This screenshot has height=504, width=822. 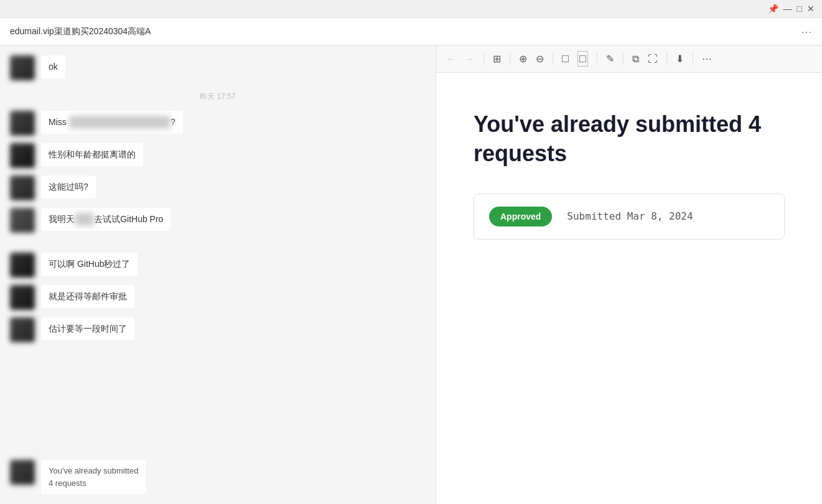 I want to click on chat-title: edumail.vip渠道购买20240304高端A, so click(x=80, y=32).